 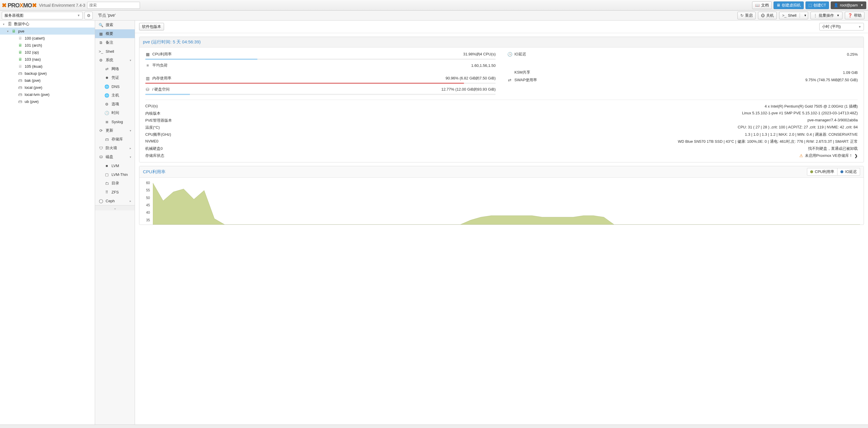 I want to click on logo-x-right-icon: ✖, so click(x=34, y=5).